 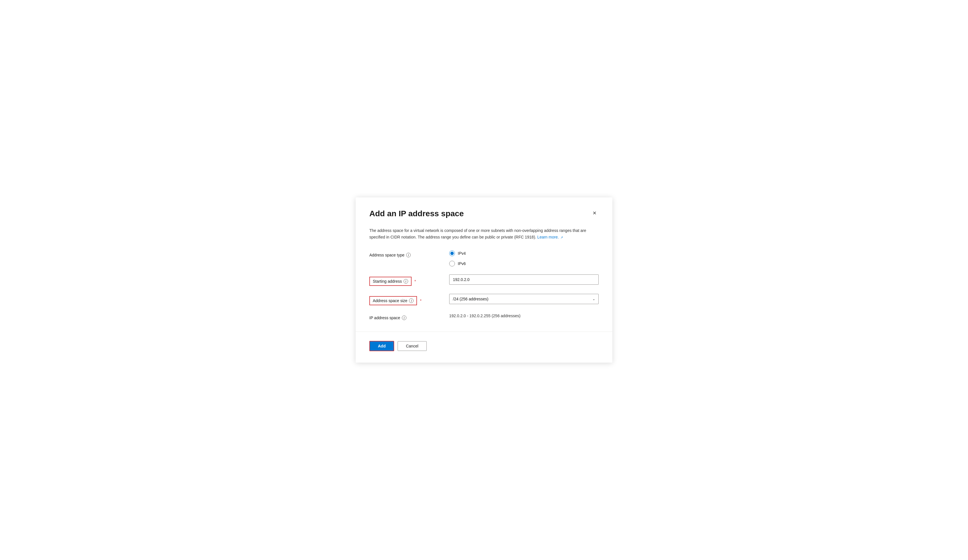 What do you see at coordinates (524, 316) in the screenshot?
I see `ip-address-space-value-col: 192.0.2.0 - 192.0.2.255 (256 addresses)` at bounding box center [524, 316].